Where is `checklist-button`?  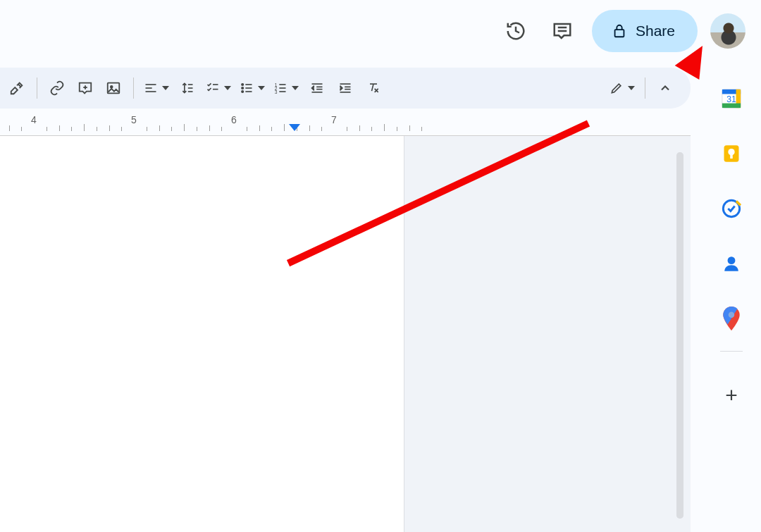 checklist-button is located at coordinates (218, 88).